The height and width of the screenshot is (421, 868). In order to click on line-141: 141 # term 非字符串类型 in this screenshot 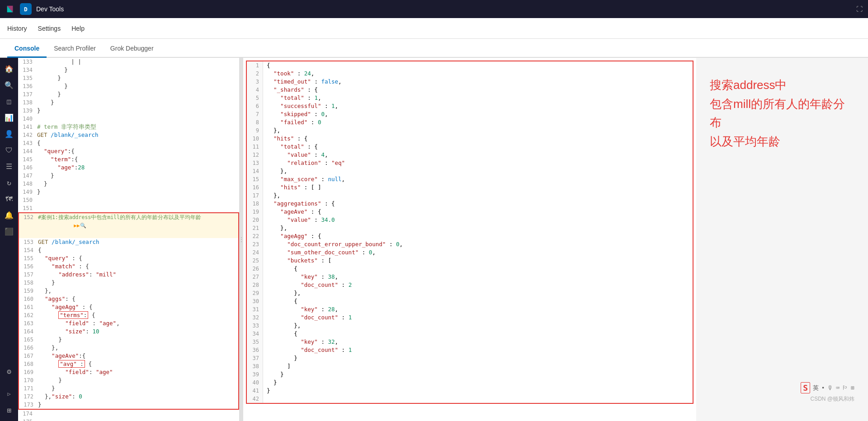, I will do `click(128, 127)`.